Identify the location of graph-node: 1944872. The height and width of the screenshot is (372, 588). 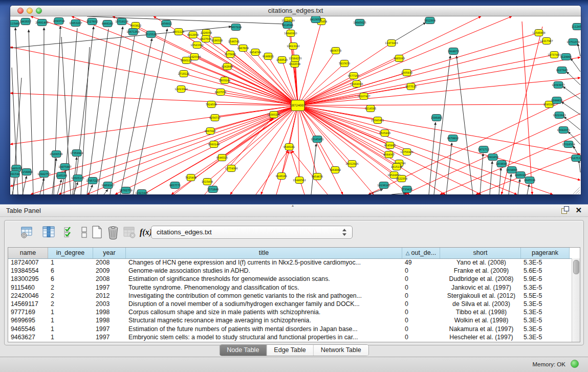
(453, 51).